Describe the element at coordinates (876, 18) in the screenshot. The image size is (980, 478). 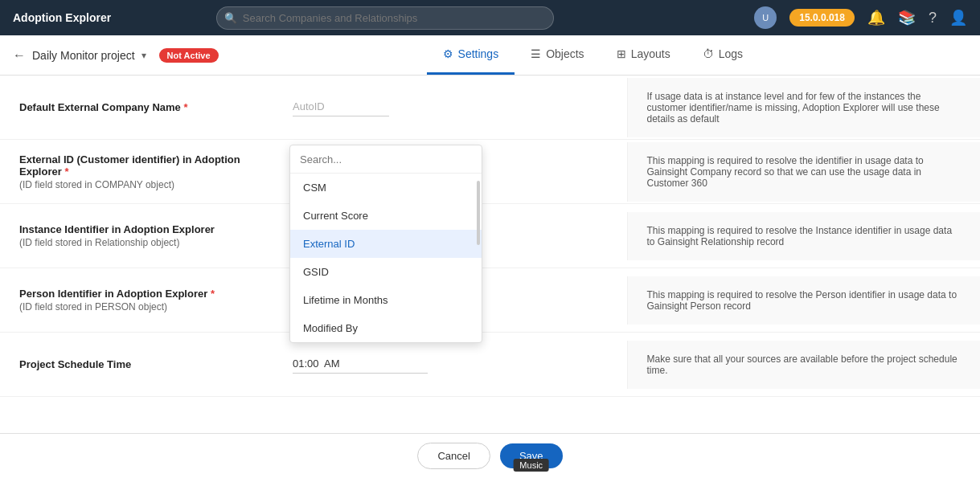
I see `bell-icon: 🔔` at that location.